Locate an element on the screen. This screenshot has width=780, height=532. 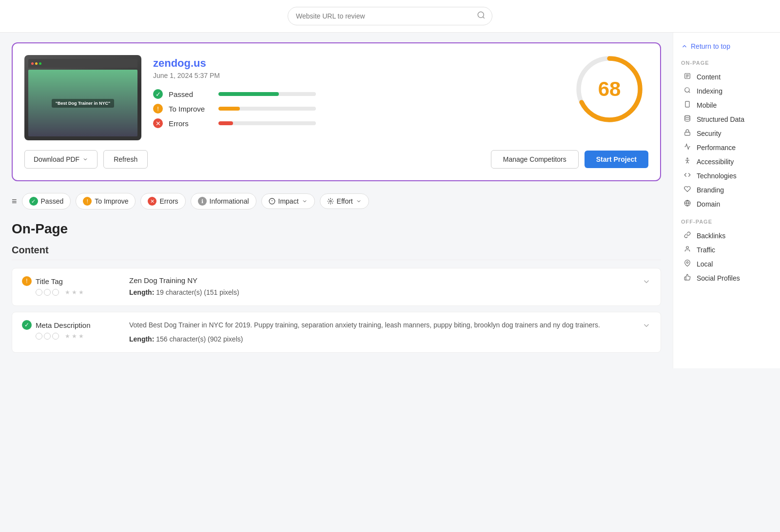
site-info: zendog.us June 1, 2024 5:37 PM ✓ Passed is located at coordinates (356, 92).